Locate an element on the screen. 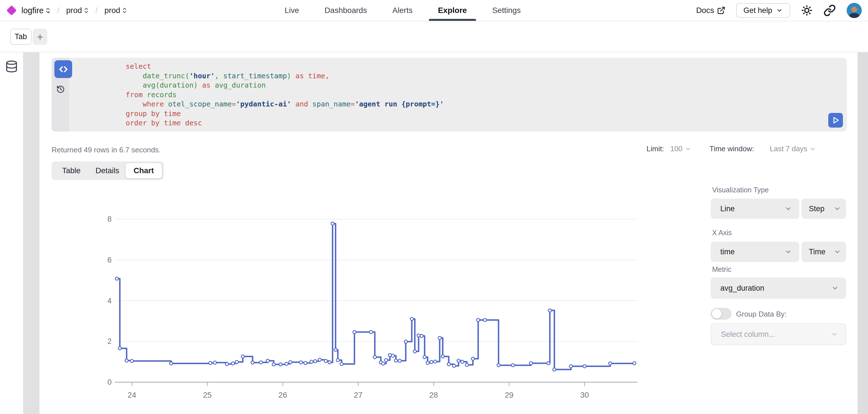 The height and width of the screenshot is (414, 868). group-column-dropdown: Select column... is located at coordinates (778, 334).